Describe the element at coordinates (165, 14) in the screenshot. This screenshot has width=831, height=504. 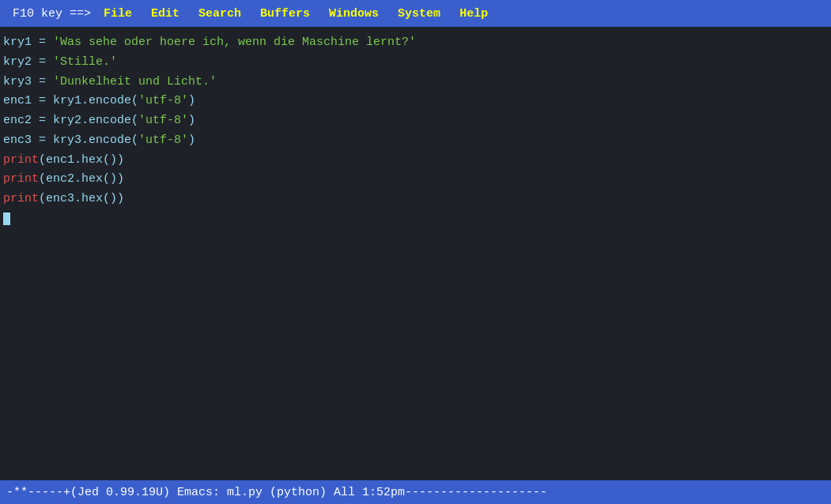
I see `menu-edit: Edit` at that location.